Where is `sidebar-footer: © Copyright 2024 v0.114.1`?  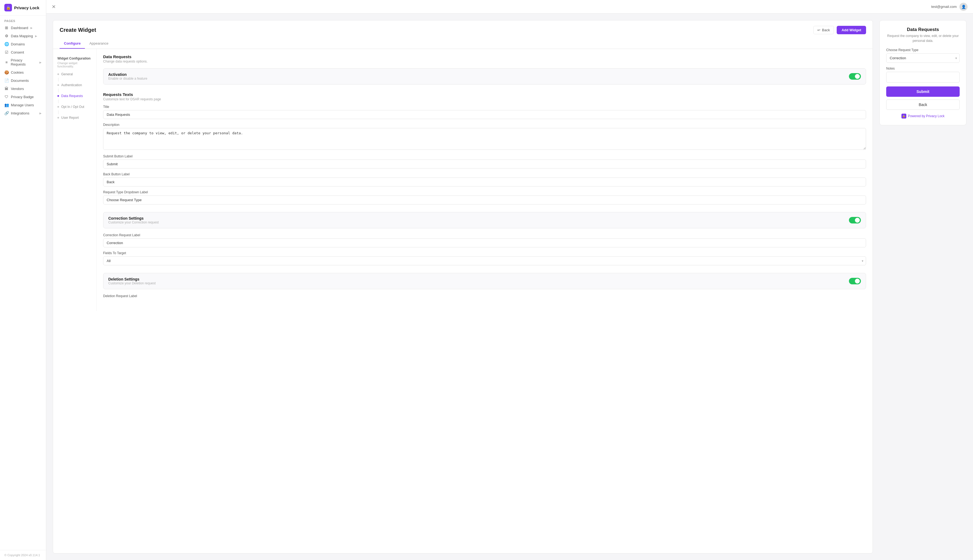
sidebar-footer: © Copyright 2024 v0.114.1 is located at coordinates (23, 555).